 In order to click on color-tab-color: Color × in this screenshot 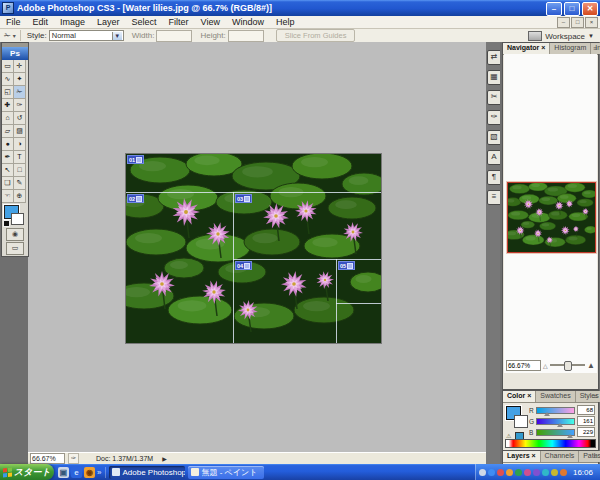, I will do `click(520, 396)`.